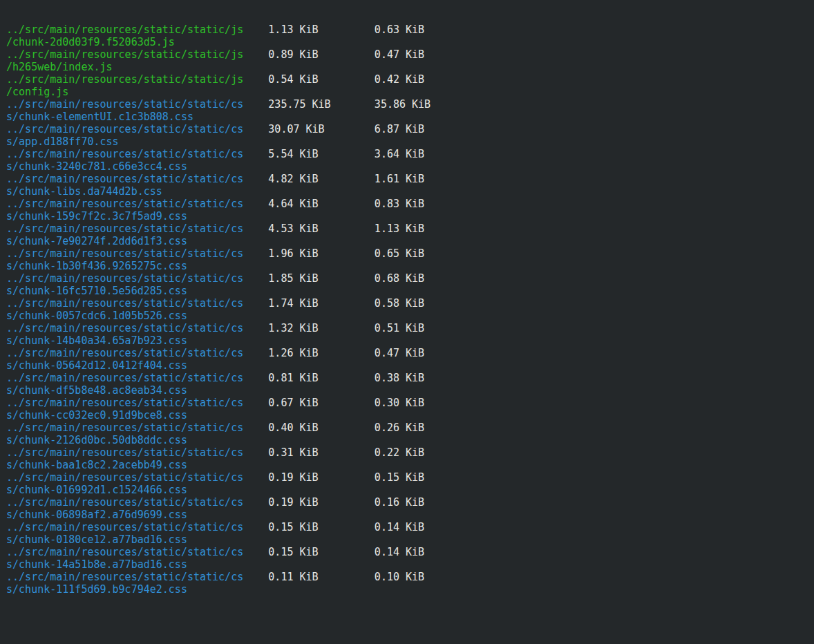 This screenshot has height=644, width=814. Describe the element at coordinates (321, 104) in the screenshot. I see `file-size: 235.75 KiB` at that location.